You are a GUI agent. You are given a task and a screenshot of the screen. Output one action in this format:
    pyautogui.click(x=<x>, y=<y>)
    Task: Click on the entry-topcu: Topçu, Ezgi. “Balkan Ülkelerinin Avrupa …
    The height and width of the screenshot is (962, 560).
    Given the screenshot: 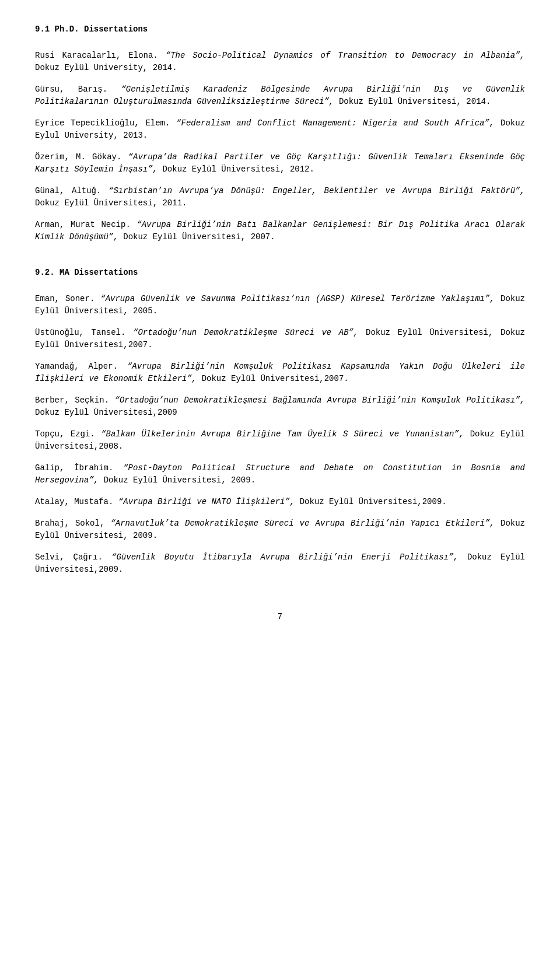 What is the action you would take?
    pyautogui.click(x=280, y=440)
    